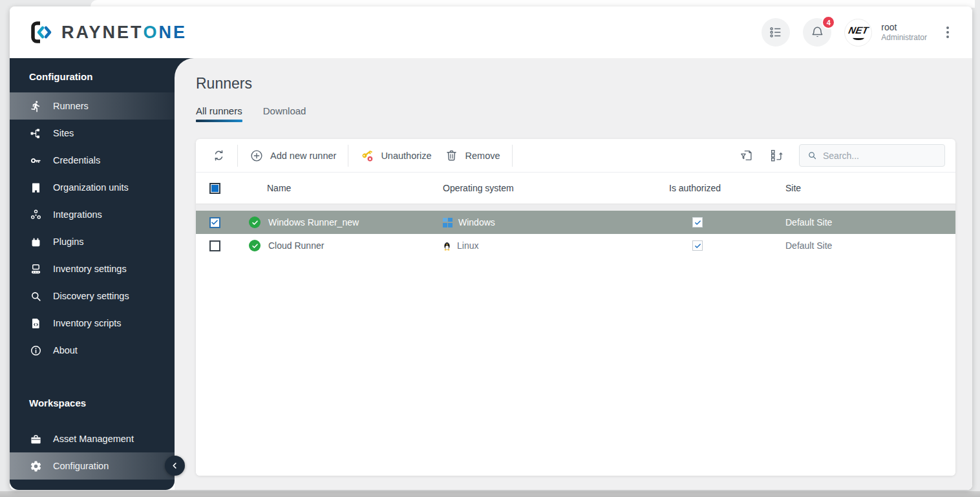 The height and width of the screenshot is (497, 980). I want to click on integration-icon, so click(36, 215).